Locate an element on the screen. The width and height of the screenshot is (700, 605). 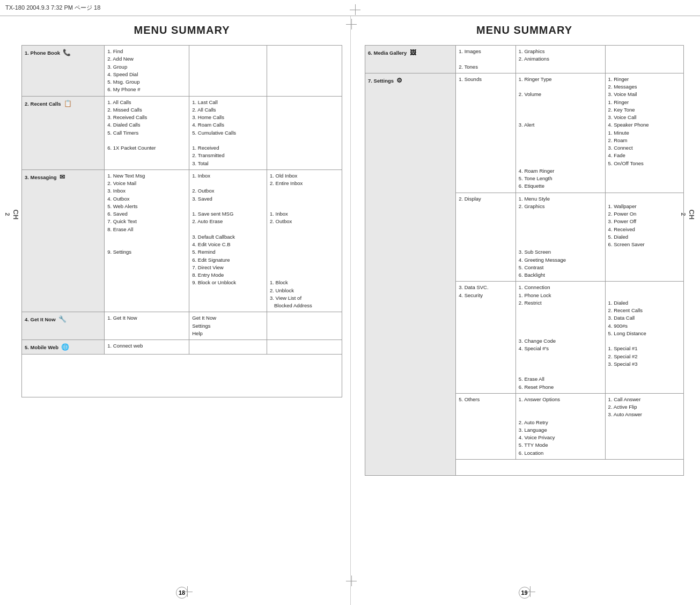
settings-display: 2. Display is located at coordinates (486, 237).